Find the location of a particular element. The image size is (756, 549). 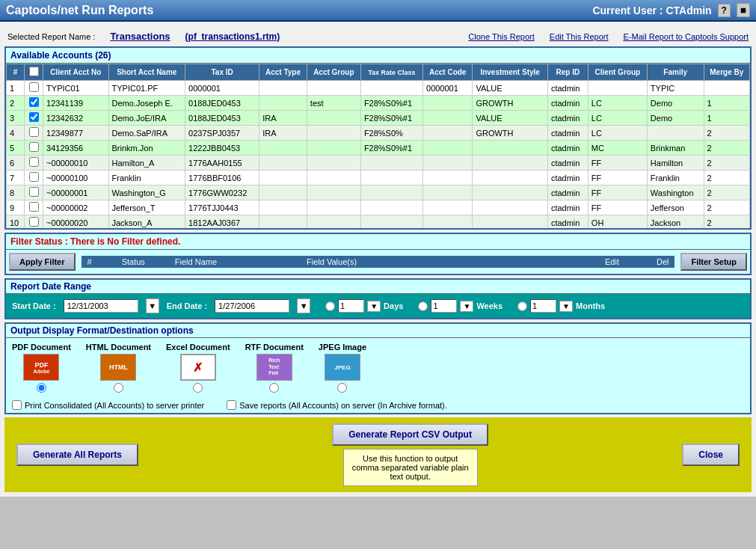

bottom-buttons: Generate All Reports Generate Report CSV… is located at coordinates (378, 455).